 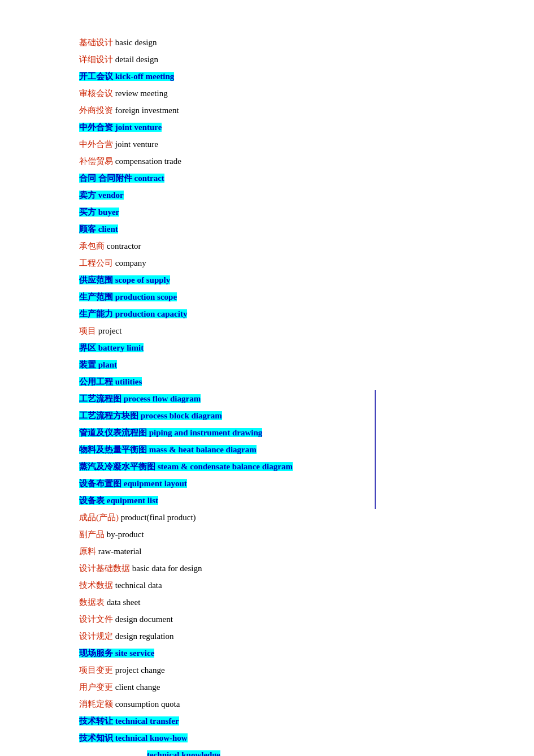 What do you see at coordinates (120, 551) in the screenshot?
I see `term-english: raw-material` at bounding box center [120, 551].